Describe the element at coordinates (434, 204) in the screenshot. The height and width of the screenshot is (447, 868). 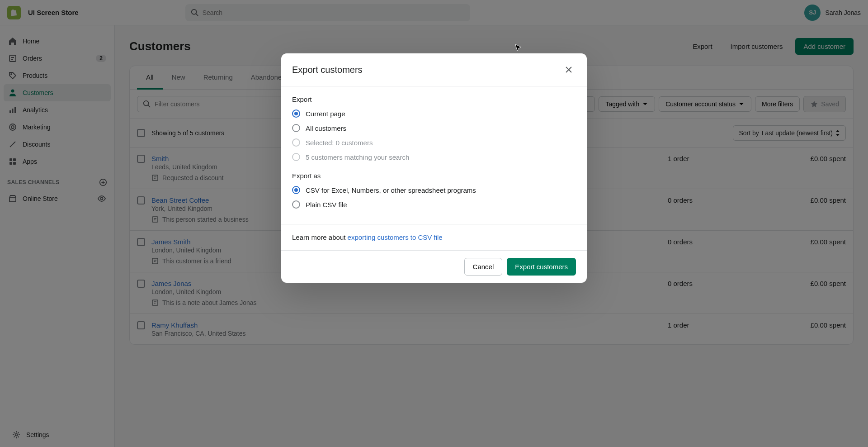
I see `radio-plain-csv: Plain CSV file` at that location.